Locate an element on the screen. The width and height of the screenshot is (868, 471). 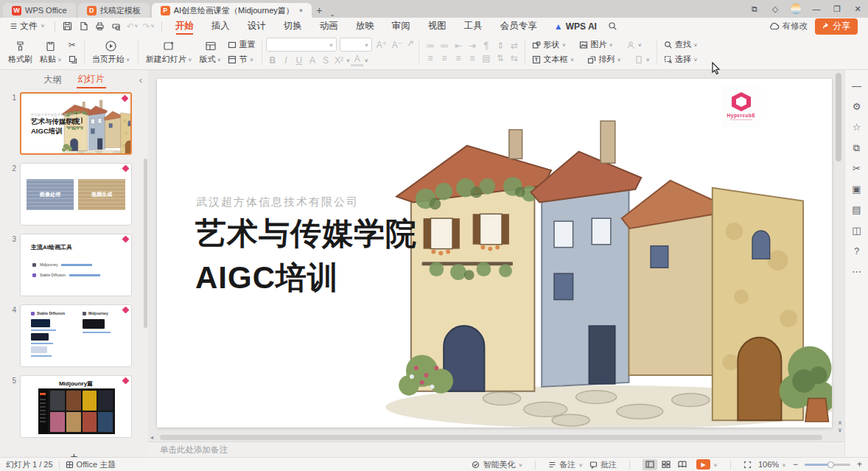
columns-button: ⇆ is located at coordinates (514, 58).